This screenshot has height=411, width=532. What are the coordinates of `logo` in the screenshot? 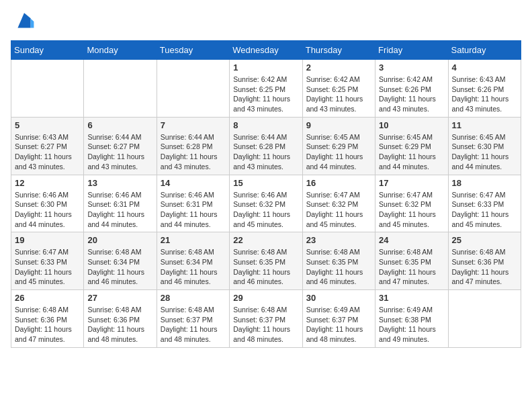 It's located at (23, 21).